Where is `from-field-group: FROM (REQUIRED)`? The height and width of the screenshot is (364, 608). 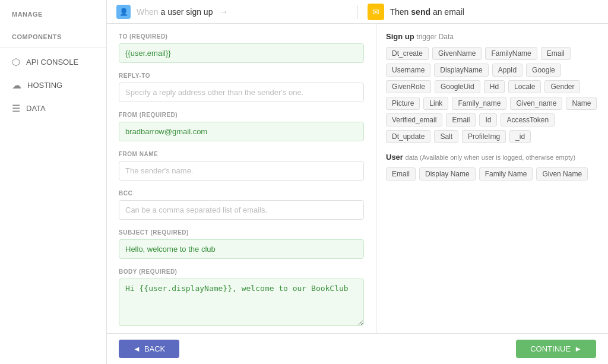
from-field-group: FROM (REQUIRED) is located at coordinates (241, 126).